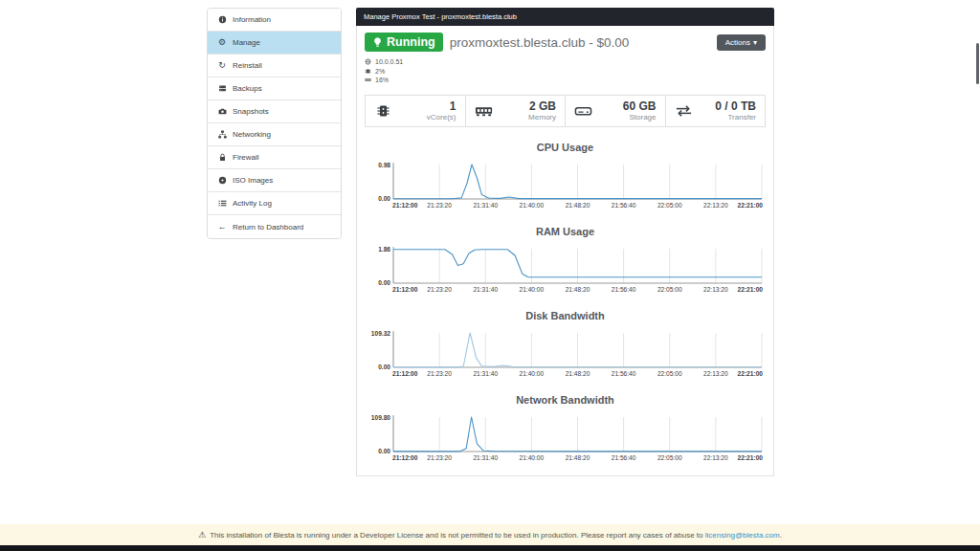  I want to click on sidebar-item-return-to-dashboard: ← Return to Dashboard, so click(274, 227).